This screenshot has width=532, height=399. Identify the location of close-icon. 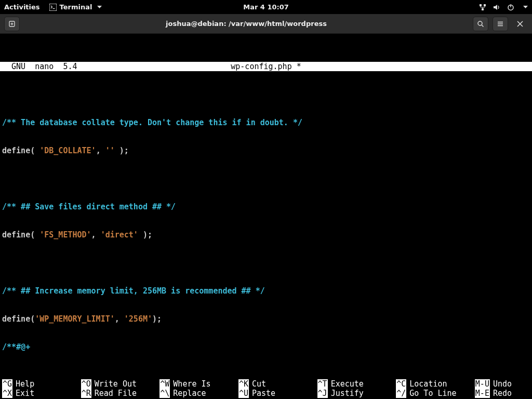
(520, 24).